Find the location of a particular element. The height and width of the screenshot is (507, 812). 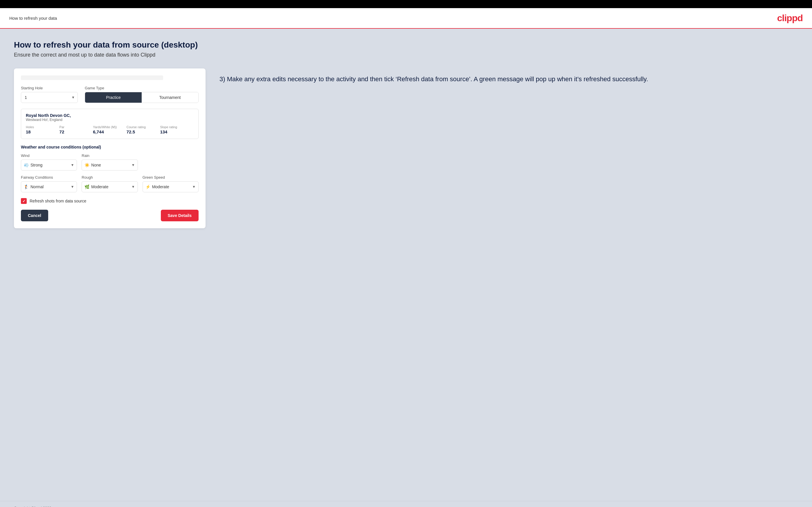

yards-label: Yards/White (M)) is located at coordinates (110, 127).